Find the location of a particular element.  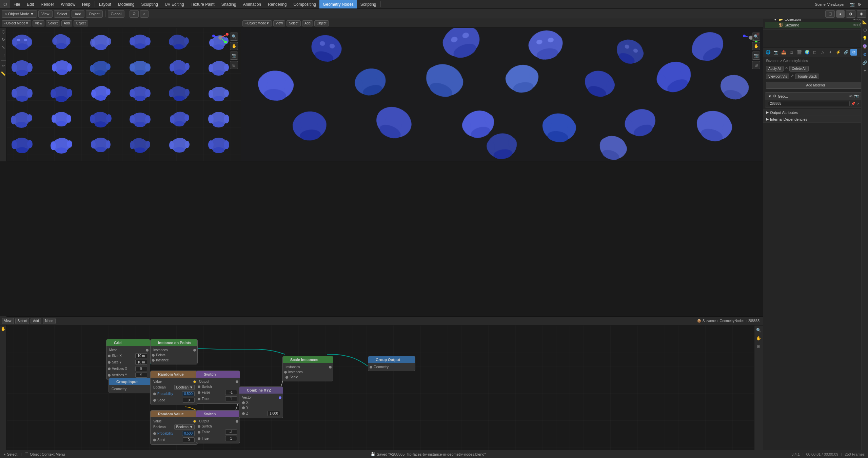

workspace-rendering: Rendering is located at coordinates (277, 4).